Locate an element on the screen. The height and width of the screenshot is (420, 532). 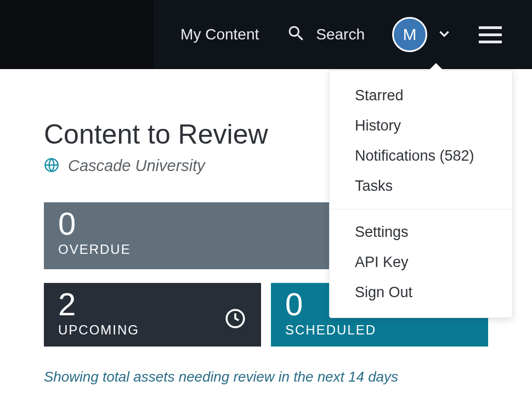
topbar-left-block is located at coordinates (77, 35).